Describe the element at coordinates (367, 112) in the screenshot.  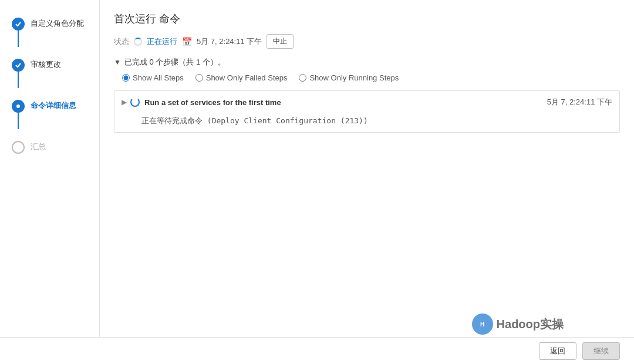
I see `steps-table: ▶ Run a set of services for the first ti…` at that location.